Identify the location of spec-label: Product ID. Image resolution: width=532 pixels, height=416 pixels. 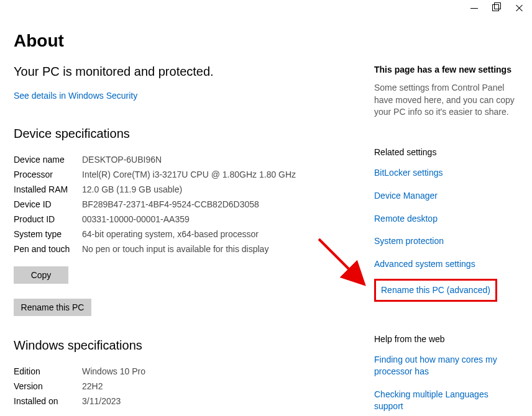
(48, 219).